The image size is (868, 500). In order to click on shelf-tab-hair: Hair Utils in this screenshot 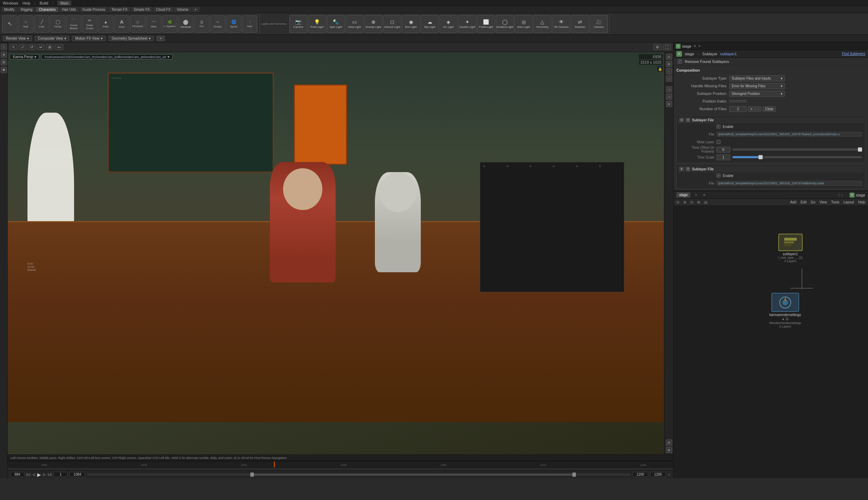, I will do `click(69, 10)`.